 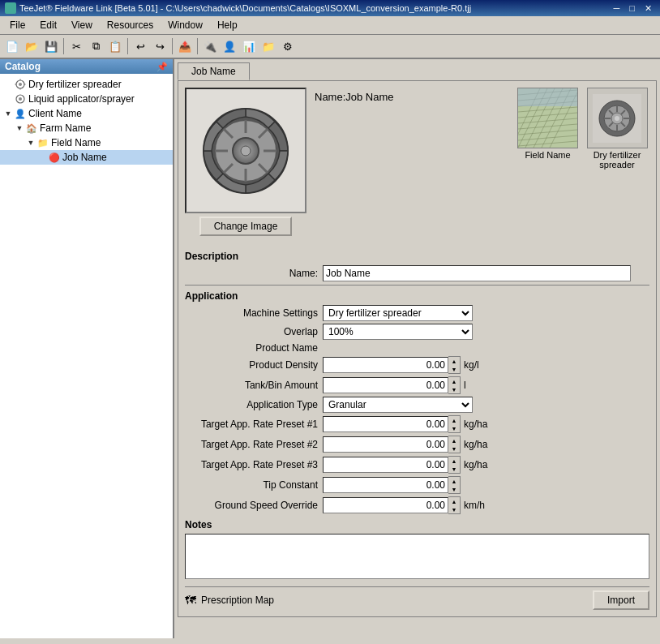 I want to click on target-preset2-input, so click(x=386, y=444).